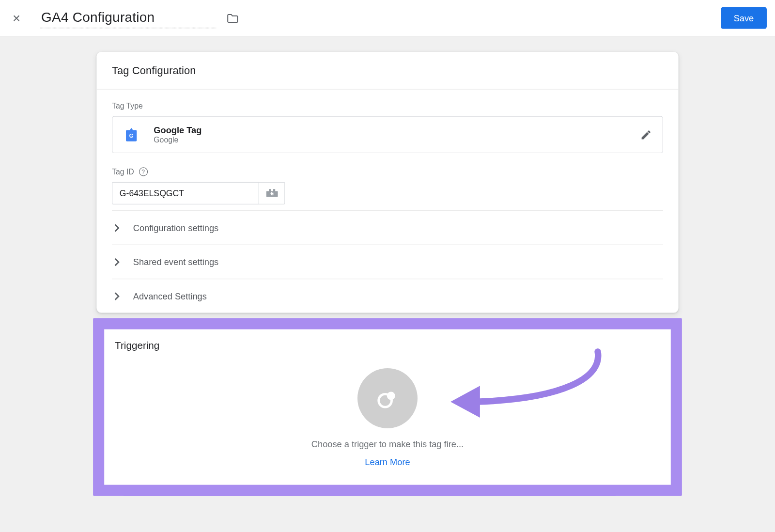 The height and width of the screenshot is (532, 775). Describe the element at coordinates (272, 193) in the screenshot. I see `insert-variable-button` at that location.